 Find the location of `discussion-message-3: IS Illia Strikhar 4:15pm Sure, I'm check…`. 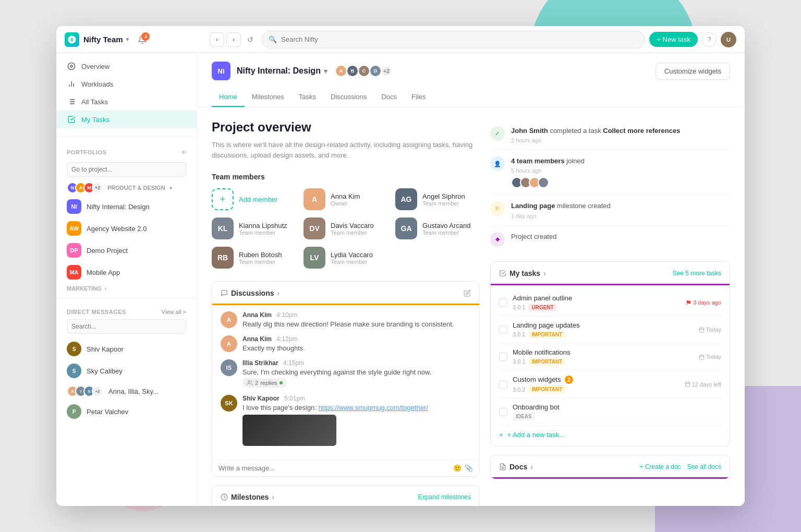

discussion-message-3: IS Illia Strikhar 4:15pm Sure, I'm check… is located at coordinates (346, 373).